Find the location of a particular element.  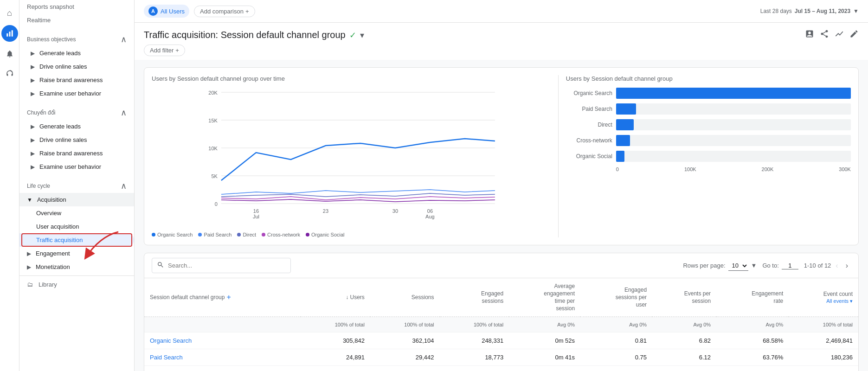

col-channel-label: Session default channel group is located at coordinates (187, 297).